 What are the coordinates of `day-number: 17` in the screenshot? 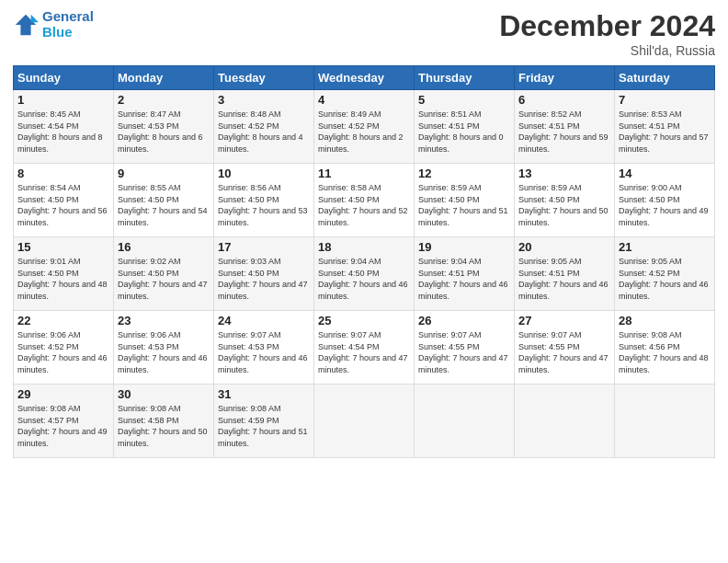 It's located at (264, 247).